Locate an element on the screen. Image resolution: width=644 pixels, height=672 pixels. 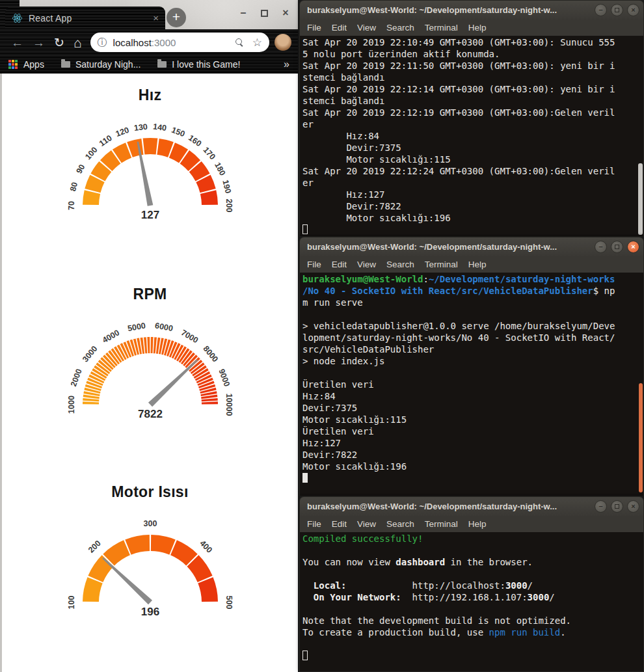
browser-close-button: × is located at coordinates (286, 13).